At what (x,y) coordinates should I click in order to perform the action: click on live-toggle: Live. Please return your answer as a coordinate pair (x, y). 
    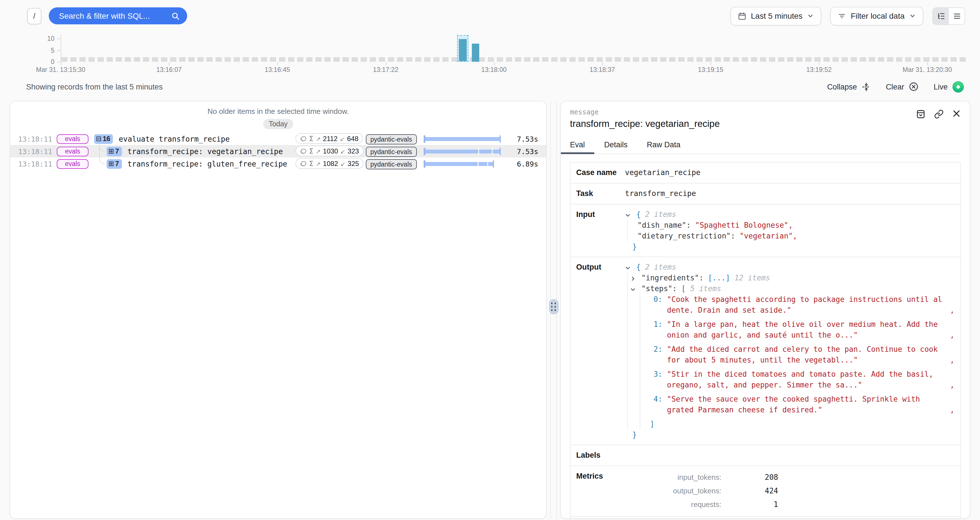
    Looking at the image, I should click on (949, 87).